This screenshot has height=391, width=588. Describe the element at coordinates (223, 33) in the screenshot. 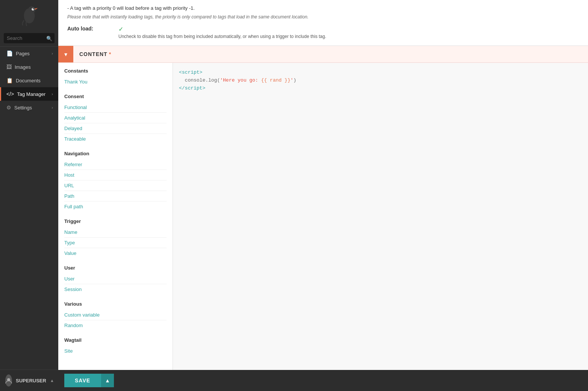

I see `auto-load-right: ✓ Uncheck to disable this tag from being…` at that location.